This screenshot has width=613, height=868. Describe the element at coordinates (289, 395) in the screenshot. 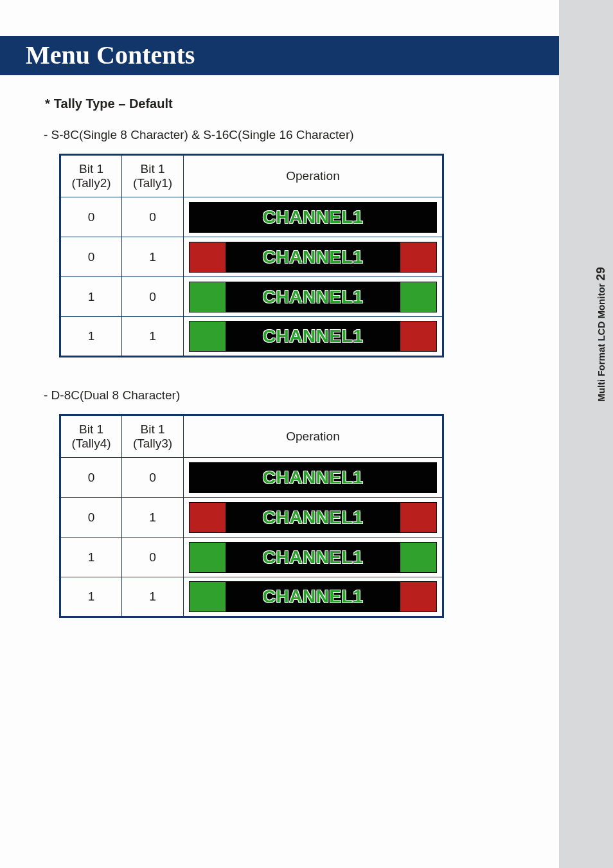

I see `sub-title-2: - D-8C(Dual 8 Character)` at that location.